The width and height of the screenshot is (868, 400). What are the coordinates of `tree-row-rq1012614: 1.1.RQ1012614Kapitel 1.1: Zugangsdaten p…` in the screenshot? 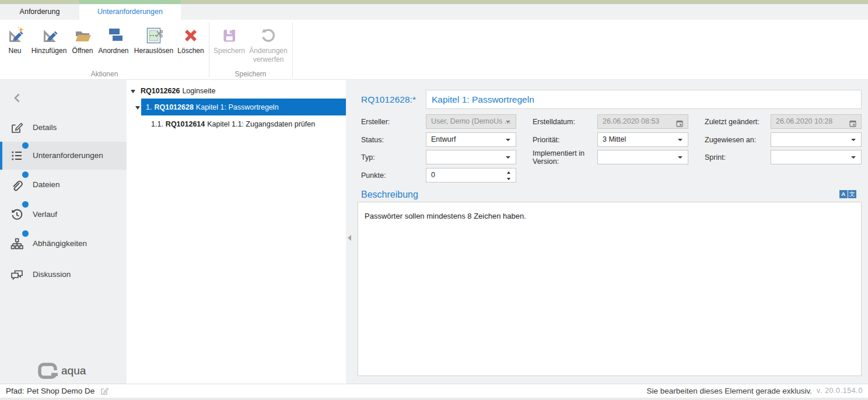 It's located at (236, 124).